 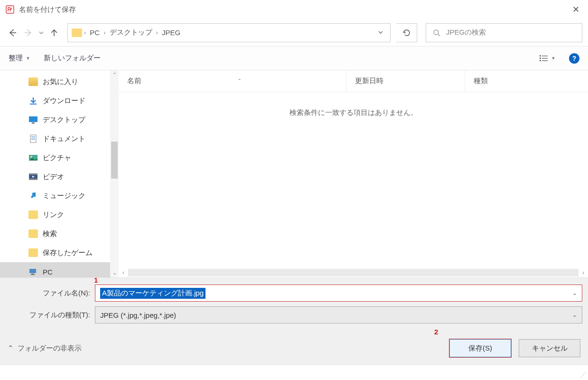 I want to click on column-name: 名前⌃, so click(x=233, y=81).